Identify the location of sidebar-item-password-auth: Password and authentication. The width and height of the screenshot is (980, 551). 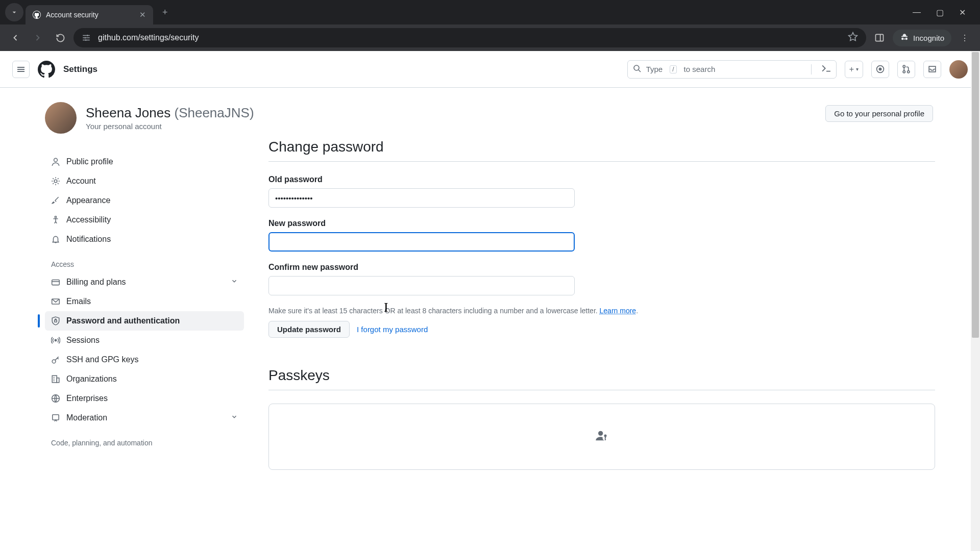
(144, 321).